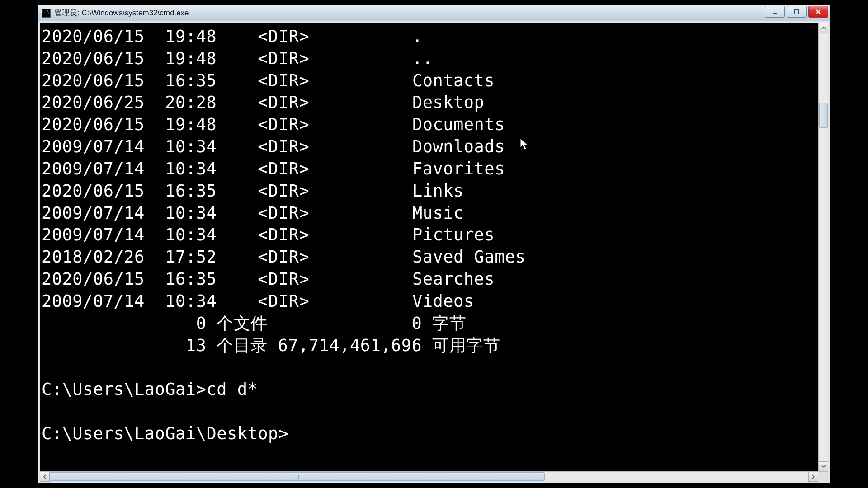 This screenshot has width=868, height=488. I want to click on vertical-scroll-track, so click(824, 247).